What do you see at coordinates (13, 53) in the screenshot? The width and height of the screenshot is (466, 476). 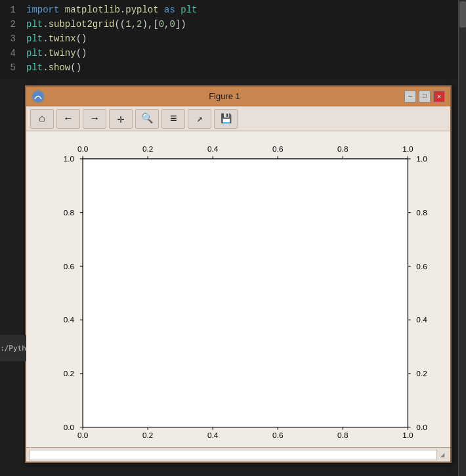 I see `line-number: 4` at bounding box center [13, 53].